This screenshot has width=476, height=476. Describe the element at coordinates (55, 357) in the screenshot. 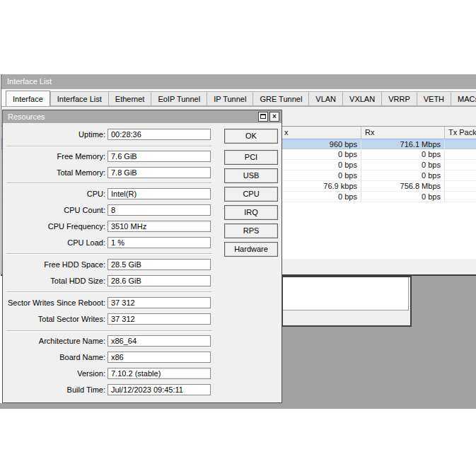

I see `field-label-board-name: Board Name:` at that location.